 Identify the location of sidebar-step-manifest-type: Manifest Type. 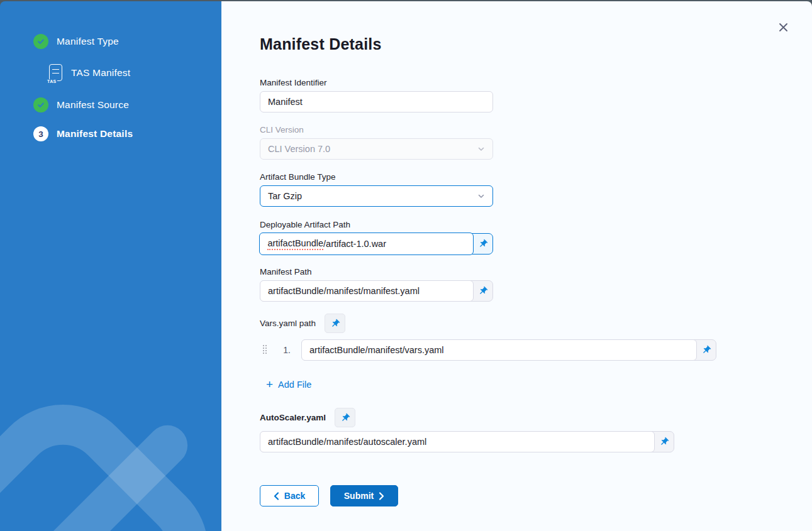
(127, 41).